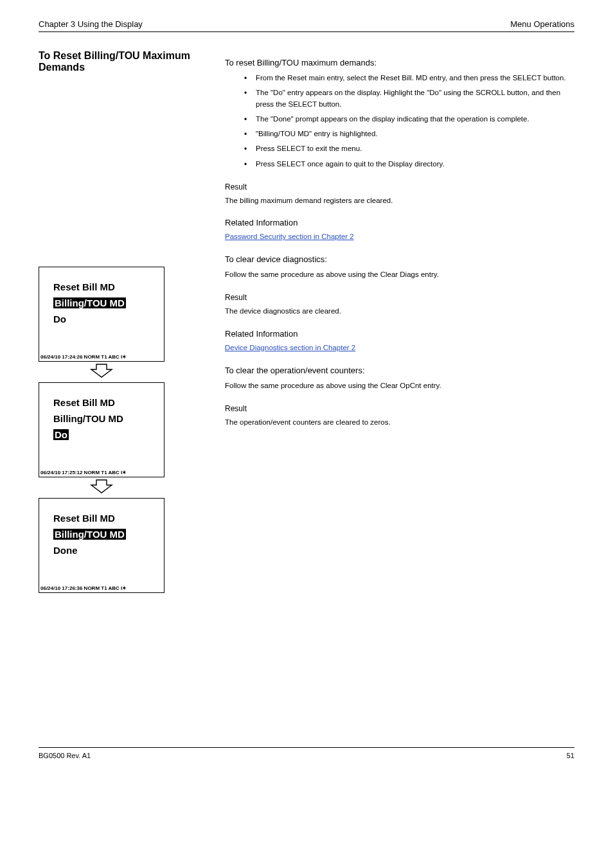 This screenshot has width=613, height=868. Describe the element at coordinates (104, 419) in the screenshot. I see `panel2-line2: Billing/TOU MD` at that location.